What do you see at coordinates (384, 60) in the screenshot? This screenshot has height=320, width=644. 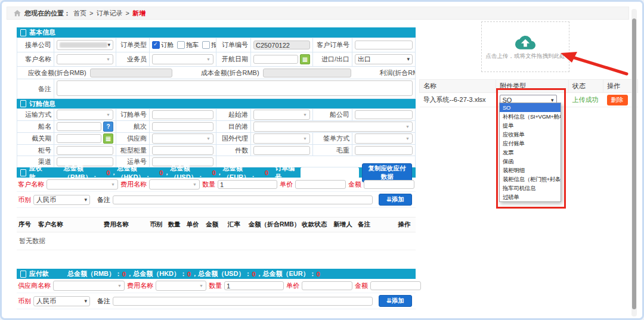 I see `import-export-select: 出口 ▾` at bounding box center [384, 60].